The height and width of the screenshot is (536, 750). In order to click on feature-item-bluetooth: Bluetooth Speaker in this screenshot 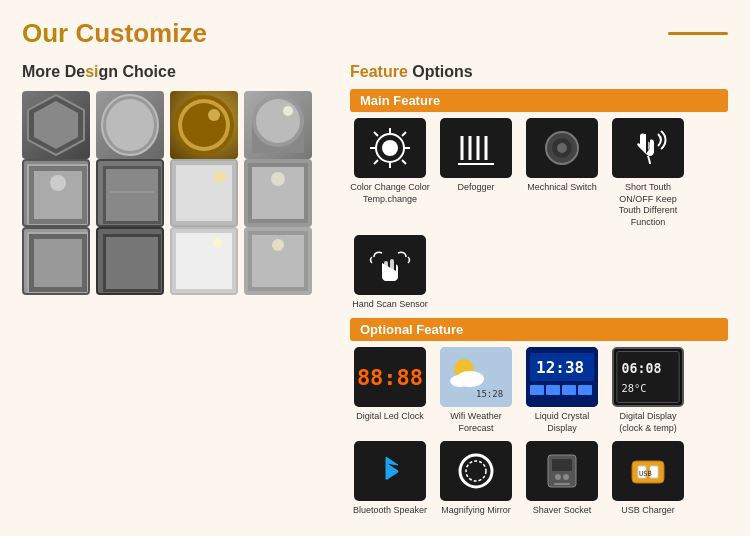, I will do `click(390, 479)`.